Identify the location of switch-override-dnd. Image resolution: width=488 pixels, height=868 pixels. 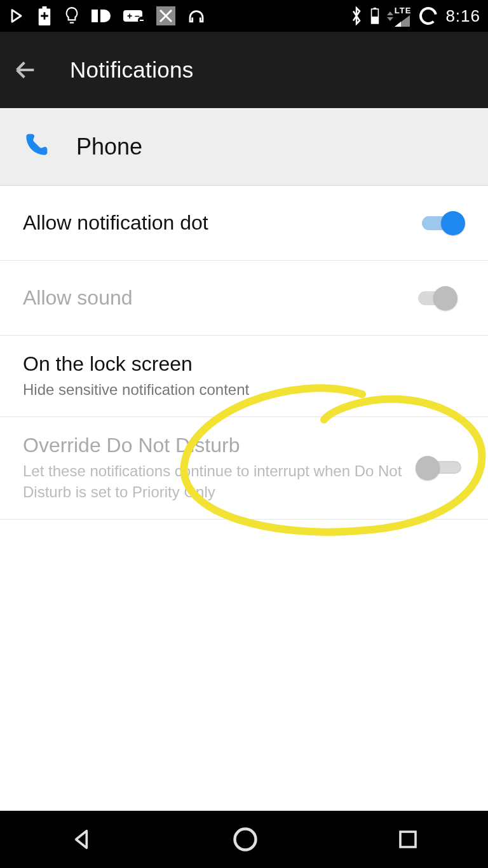
(440, 468).